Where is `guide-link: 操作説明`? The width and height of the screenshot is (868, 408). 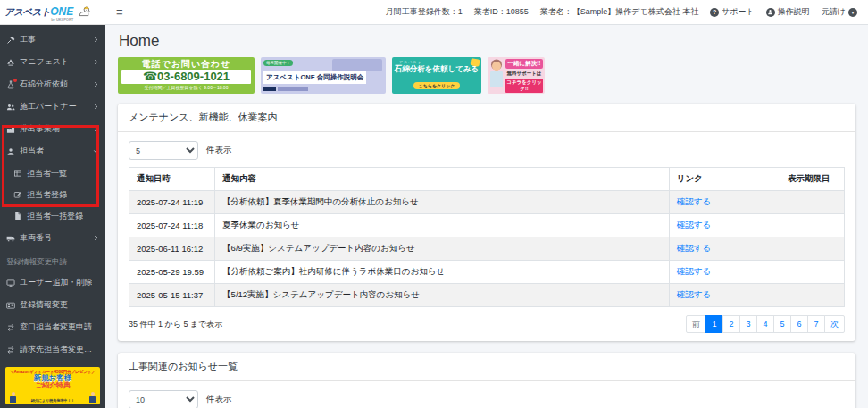 guide-link: 操作説明 is located at coordinates (788, 12).